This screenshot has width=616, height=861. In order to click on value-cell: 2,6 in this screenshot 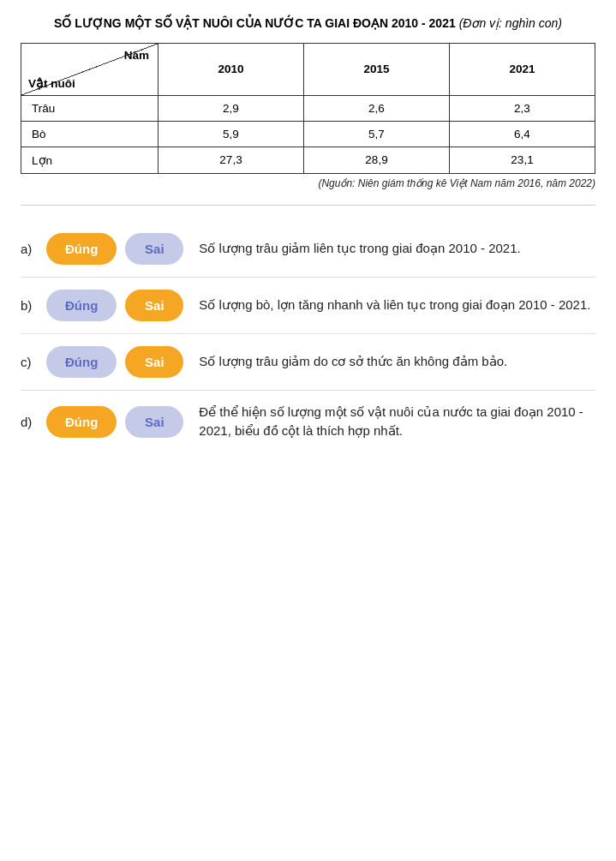, I will do `click(377, 108)`.